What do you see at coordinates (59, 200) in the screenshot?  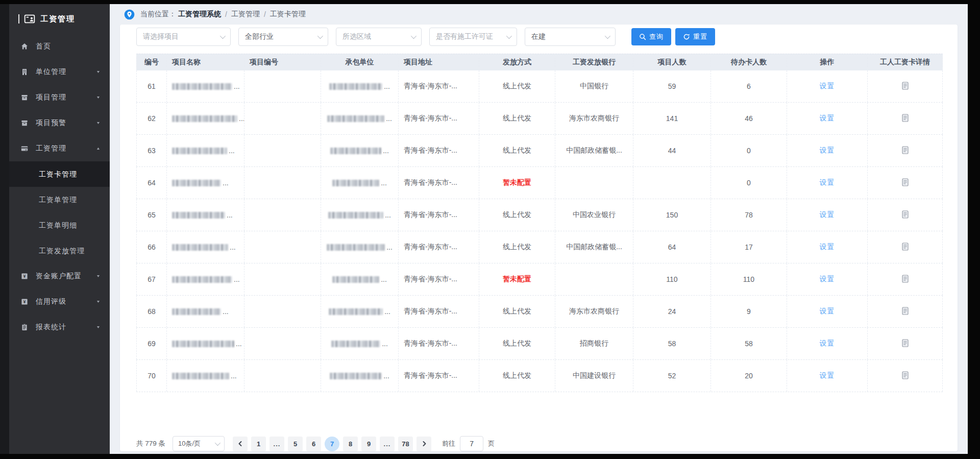 I see `sidebar-subitem-工资单管理: 工资单管理` at bounding box center [59, 200].